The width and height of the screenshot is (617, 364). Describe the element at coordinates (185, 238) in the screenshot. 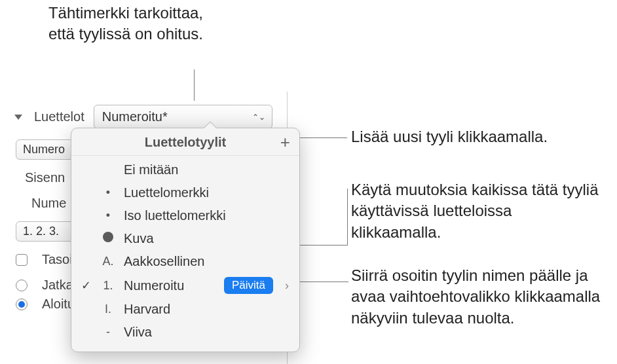

I see `style-item-image: Kuva` at that location.